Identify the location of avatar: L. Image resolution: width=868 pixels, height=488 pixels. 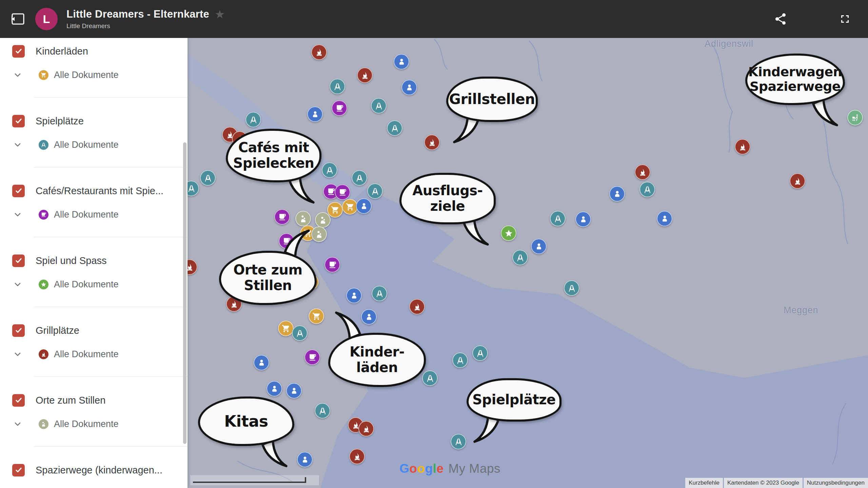
(46, 19).